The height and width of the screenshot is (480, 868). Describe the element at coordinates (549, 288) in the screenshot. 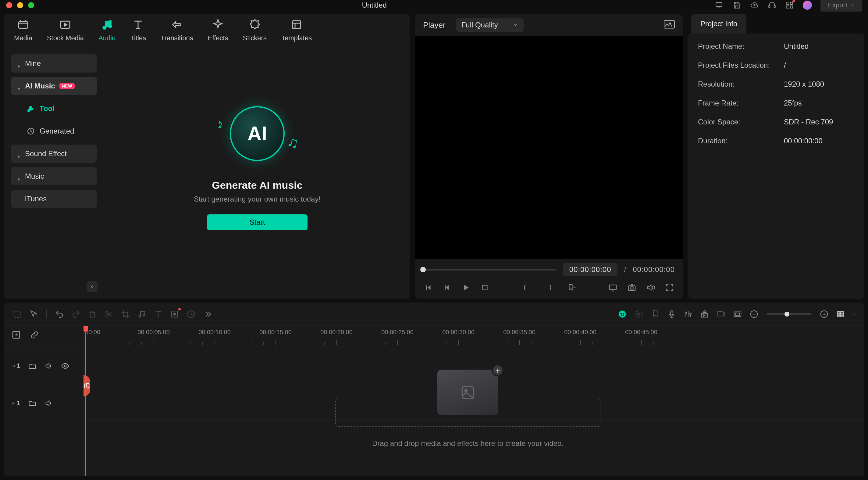

I see `mark-out-button` at that location.